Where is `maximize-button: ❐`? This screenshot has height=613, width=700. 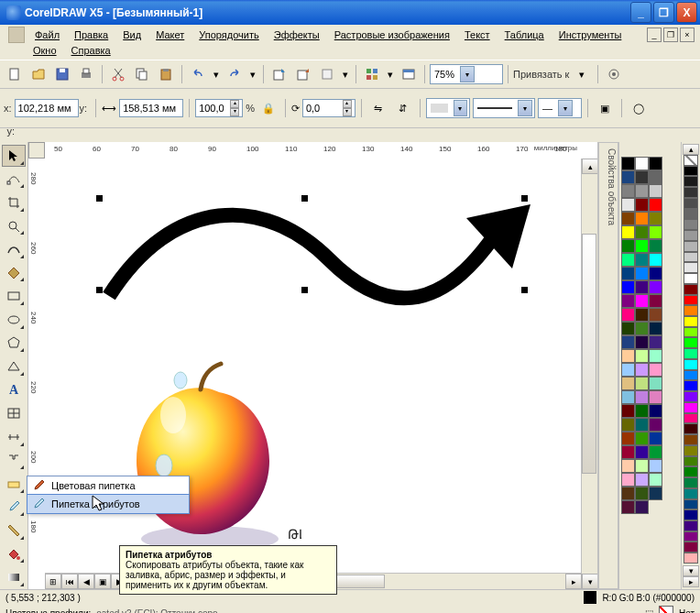 maximize-button: ❐ is located at coordinates (663, 13).